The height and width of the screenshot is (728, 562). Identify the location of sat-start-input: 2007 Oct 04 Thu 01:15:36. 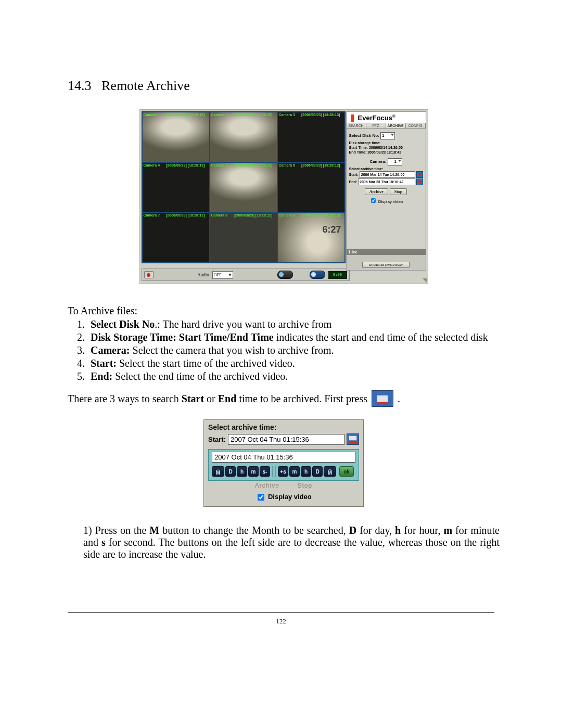
(286, 439).